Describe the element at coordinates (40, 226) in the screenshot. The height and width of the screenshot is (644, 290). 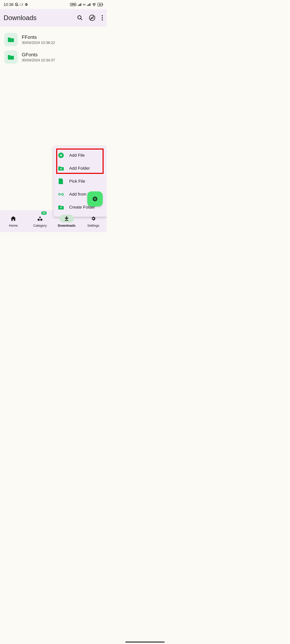
I see `nav-label: Category` at that location.